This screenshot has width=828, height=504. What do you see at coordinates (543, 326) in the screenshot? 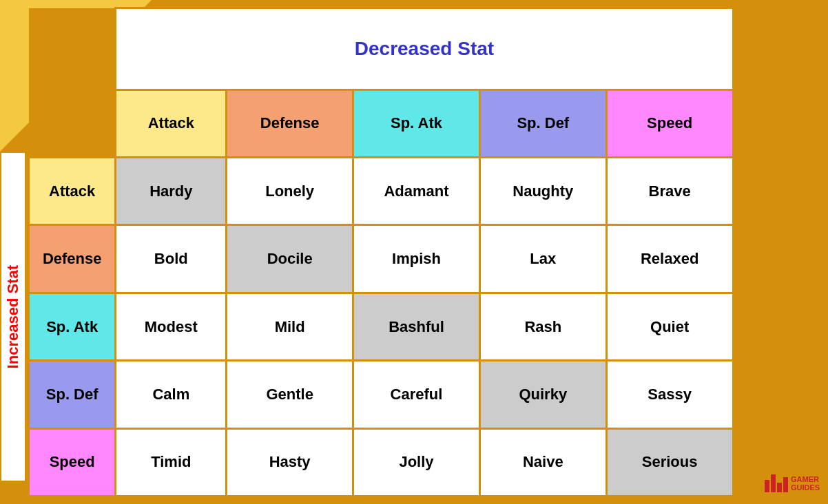
I see `nature-cell-rash: Rash` at bounding box center [543, 326].